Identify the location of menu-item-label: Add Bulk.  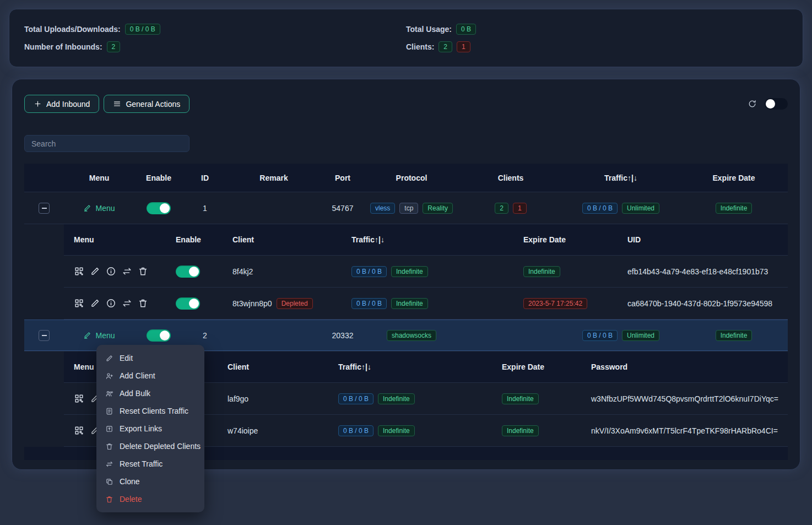
(135, 393).